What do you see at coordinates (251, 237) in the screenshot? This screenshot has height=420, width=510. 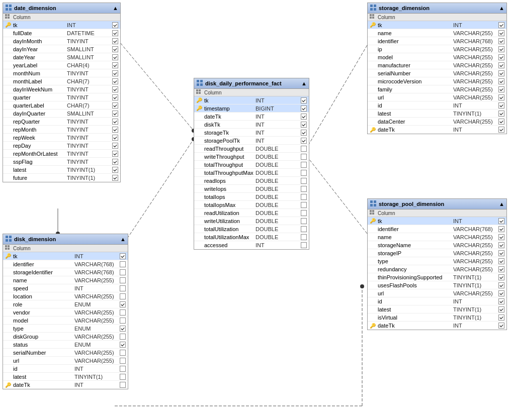 I see `table-row: totalUtilizationMax DOUBLE` at bounding box center [251, 237].